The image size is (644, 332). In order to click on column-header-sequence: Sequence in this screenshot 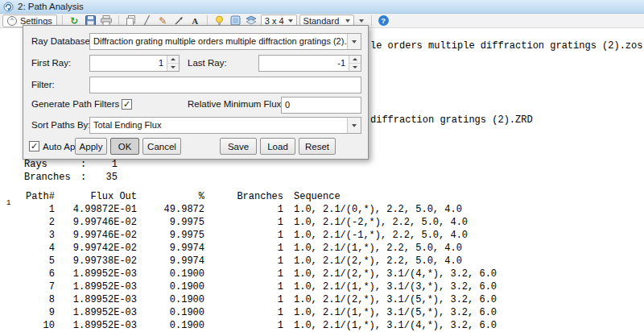, I will do `click(317, 197)`.